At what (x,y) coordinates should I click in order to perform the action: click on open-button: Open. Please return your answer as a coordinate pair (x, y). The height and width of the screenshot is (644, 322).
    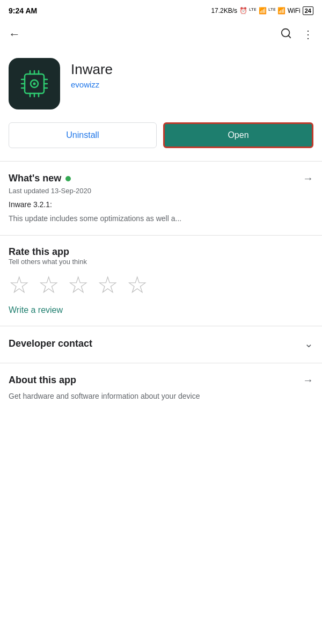
    Looking at the image, I should click on (238, 135).